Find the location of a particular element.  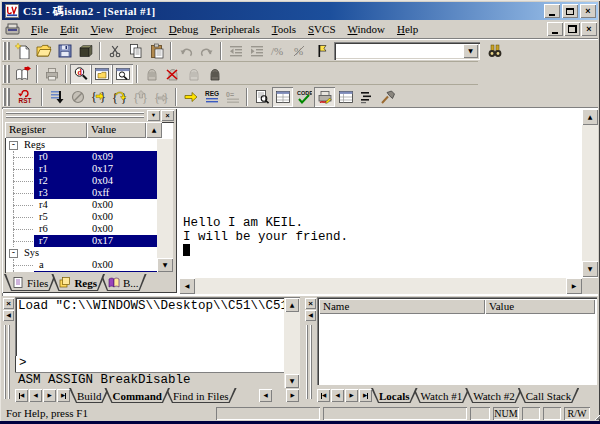

scroll-up-icon: ▲ is located at coordinates (590, 117).